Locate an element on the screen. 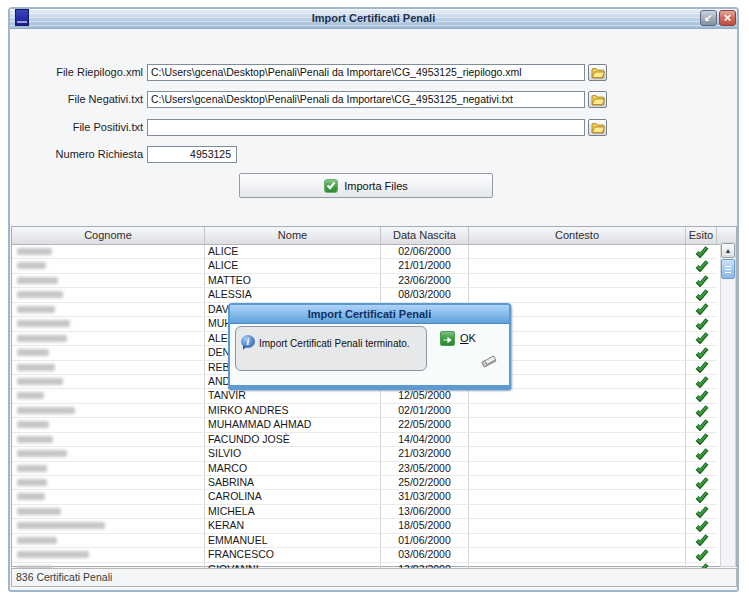  cell-nome: EMMANUEL is located at coordinates (293, 540).